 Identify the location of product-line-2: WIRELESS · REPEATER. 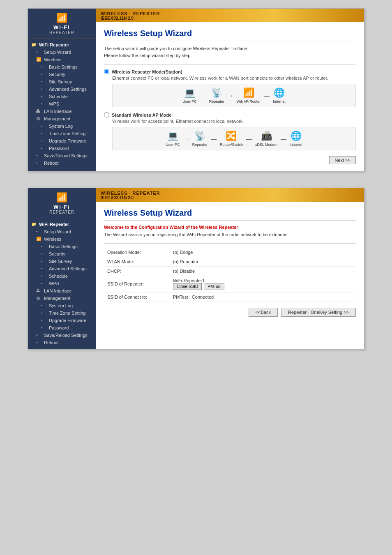
(230, 193).